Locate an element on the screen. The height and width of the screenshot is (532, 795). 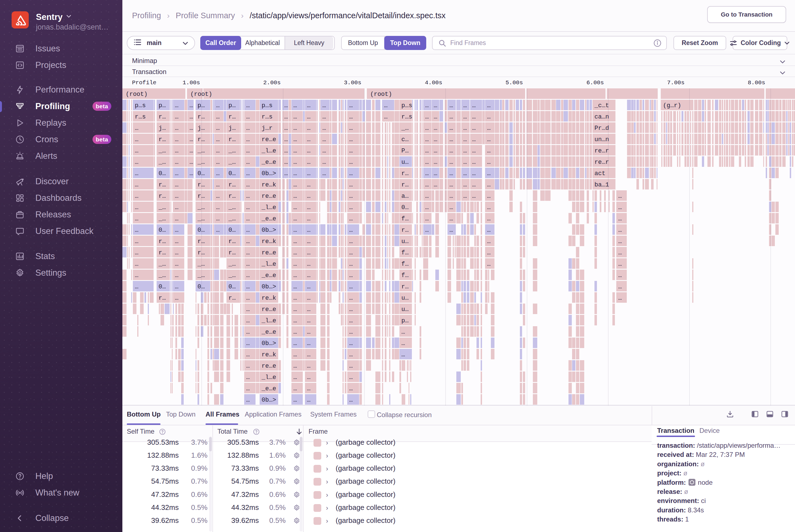
svg-text: re…r is located at coordinates (602, 151).